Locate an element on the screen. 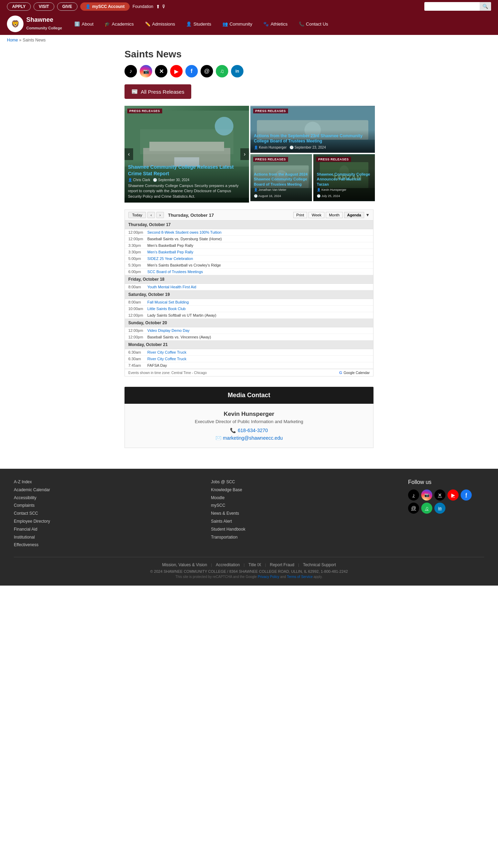 Image resolution: width=498 pixels, height=868 pixels. footer-mission-link: Mission, Values & Vision is located at coordinates (185, 565).